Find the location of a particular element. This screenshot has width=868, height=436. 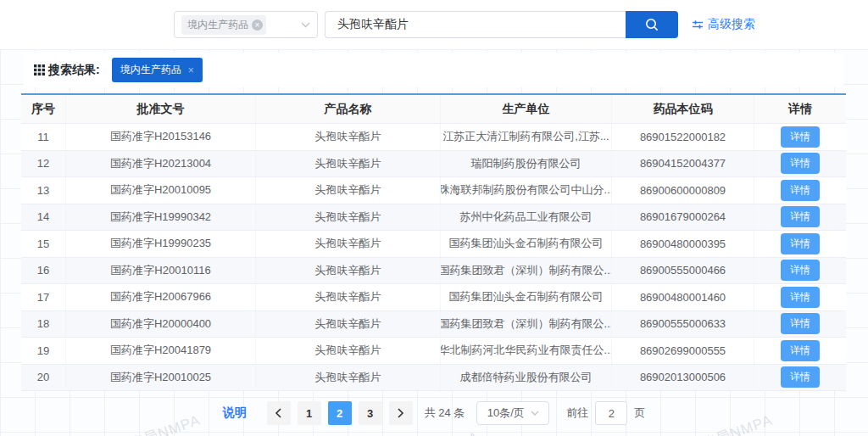

page-button-3: 3 is located at coordinates (370, 413).